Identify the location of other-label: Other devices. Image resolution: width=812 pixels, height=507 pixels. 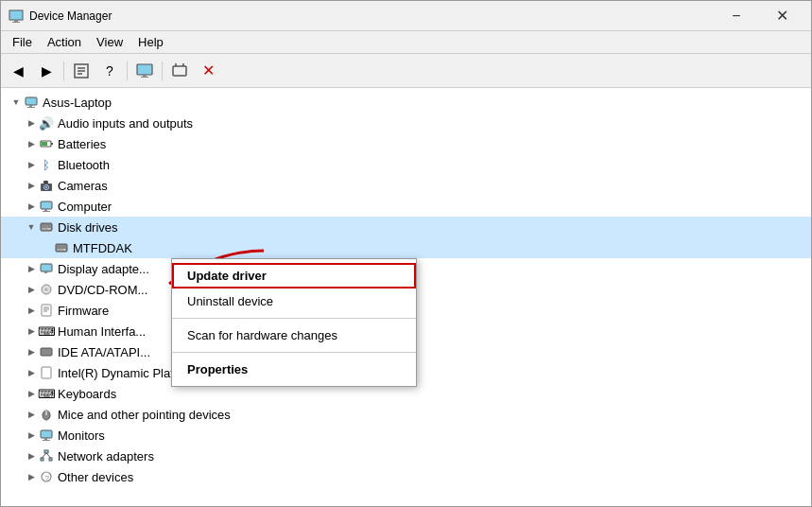
(95, 477).